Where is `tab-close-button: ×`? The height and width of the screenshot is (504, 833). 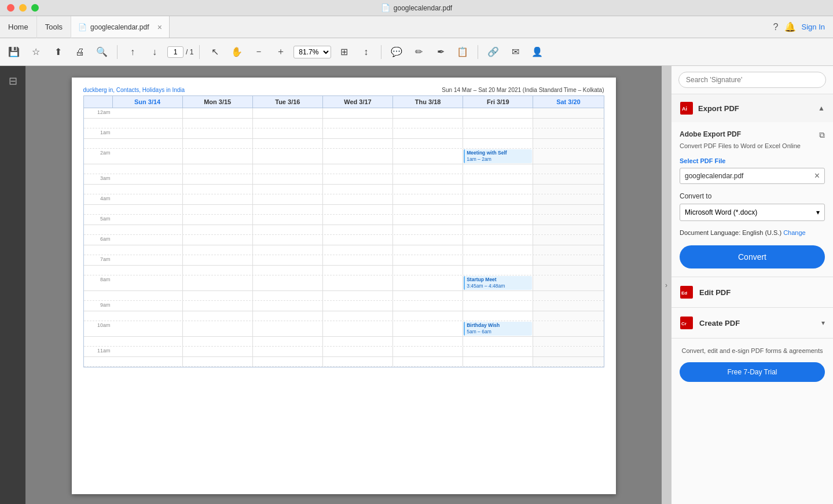 tab-close-button: × is located at coordinates (160, 27).